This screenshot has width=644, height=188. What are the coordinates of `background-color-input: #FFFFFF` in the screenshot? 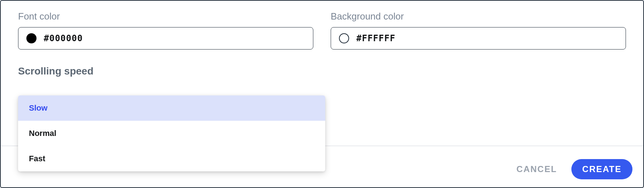 It's located at (478, 38).